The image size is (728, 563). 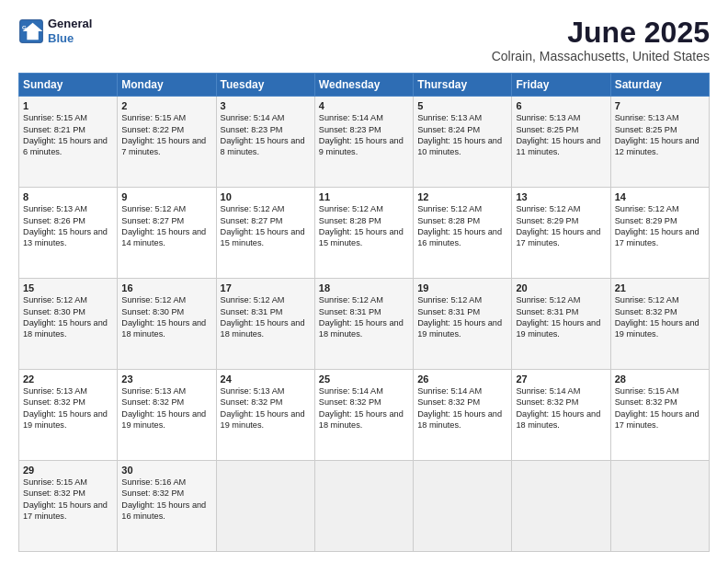 I want to click on calendar-cell: 19Sunrise: 5:12 AMSunset: 8:31 PMDayligh…, so click(x=463, y=324).